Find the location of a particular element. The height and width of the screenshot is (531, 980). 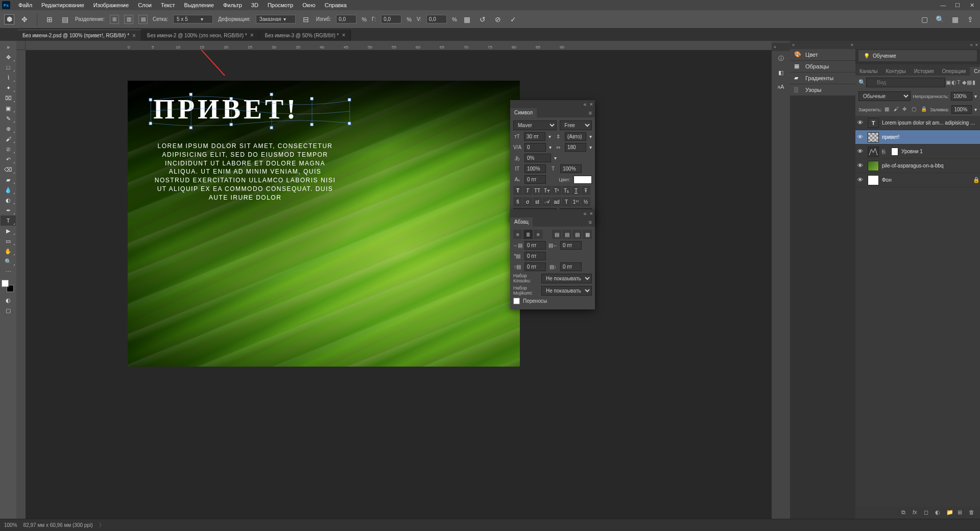

lock-transparency-icon: ▦ is located at coordinates (888, 110).